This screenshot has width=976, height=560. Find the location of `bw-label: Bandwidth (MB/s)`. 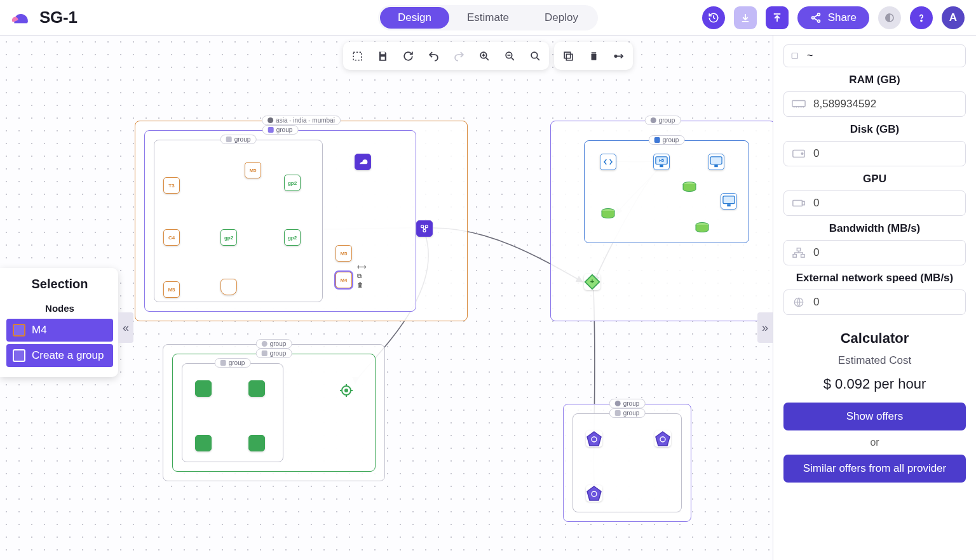

bw-label: Bandwidth (MB/s) is located at coordinates (874, 229).